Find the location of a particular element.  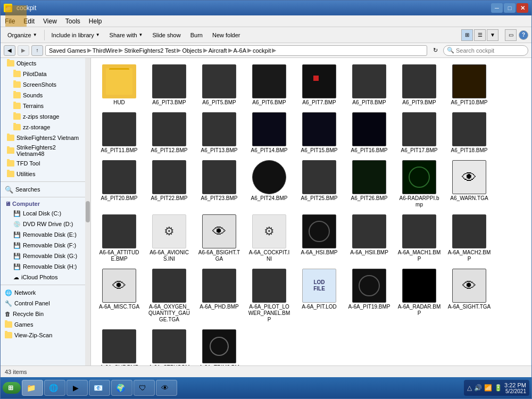

file-item-hsi-bmp: A-6A_HSI.BMP is located at coordinates (319, 238).